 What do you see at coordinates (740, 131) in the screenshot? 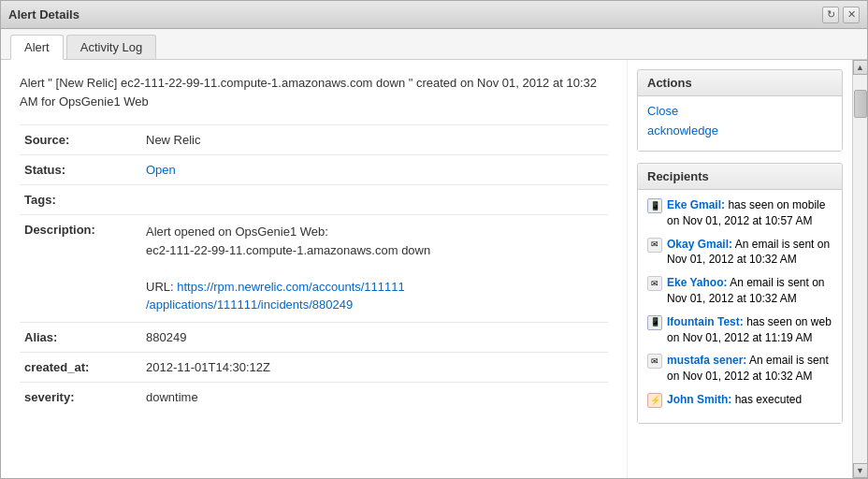
I see `acknowledge-action-link: acknowledge` at bounding box center [740, 131].